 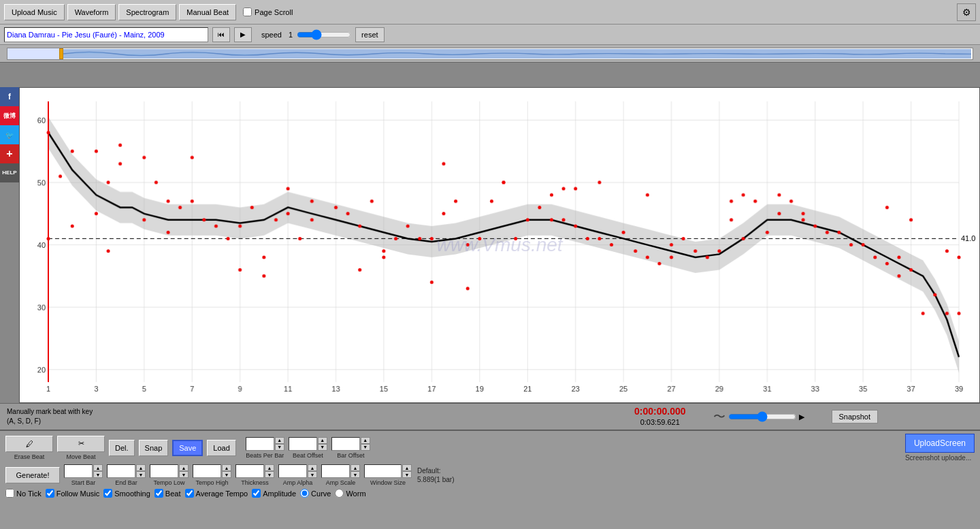 I want to click on speed-slider, so click(x=324, y=35).